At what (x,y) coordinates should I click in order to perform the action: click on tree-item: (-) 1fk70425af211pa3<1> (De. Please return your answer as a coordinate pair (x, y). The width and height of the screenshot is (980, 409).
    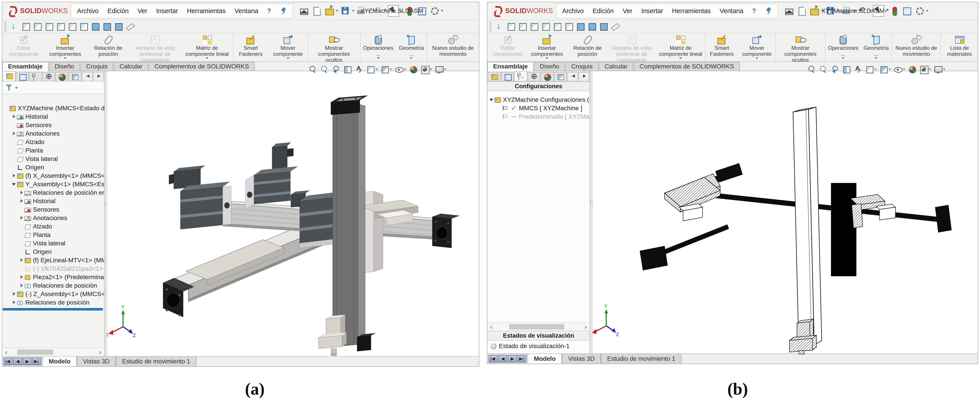
    Looking at the image, I should click on (53, 269).